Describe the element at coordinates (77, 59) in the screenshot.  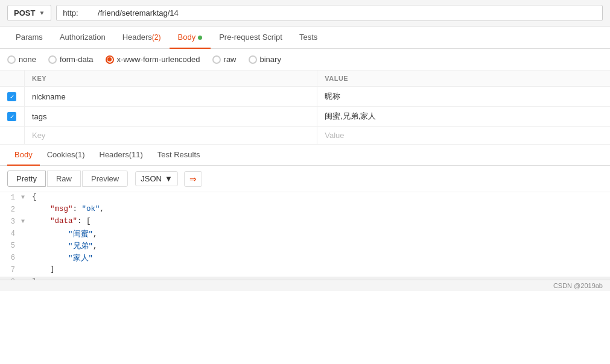
I see `radio-label-form-data: form-data` at that location.